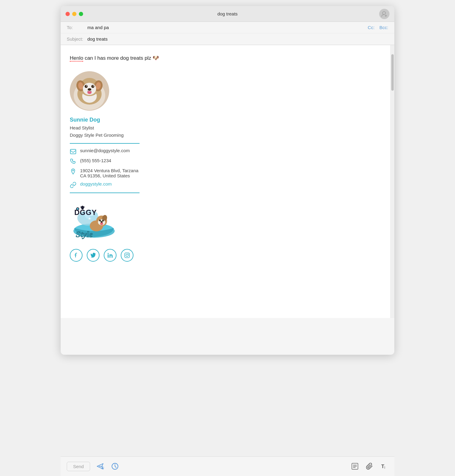 This screenshot has width=455, height=476. I want to click on phone-icon, so click(73, 162).